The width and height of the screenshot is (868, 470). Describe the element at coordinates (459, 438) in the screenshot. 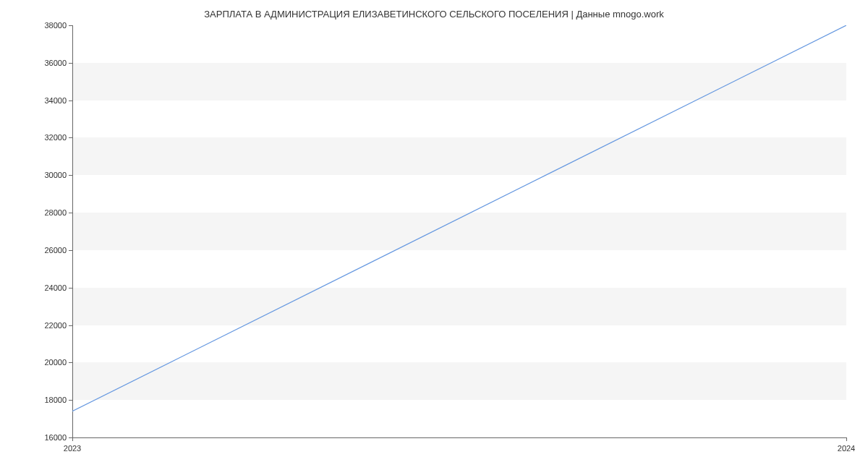

I see `x-axis-line` at that location.